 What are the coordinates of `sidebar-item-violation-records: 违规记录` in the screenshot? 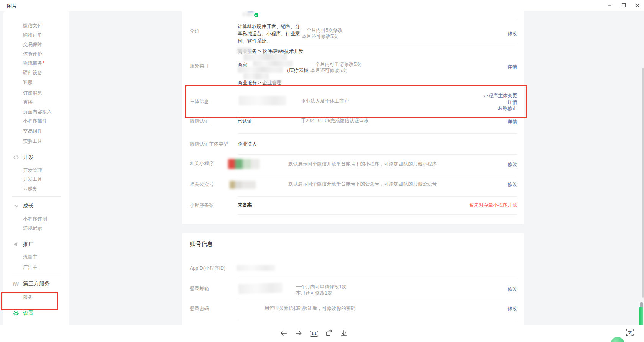 It's located at (33, 229).